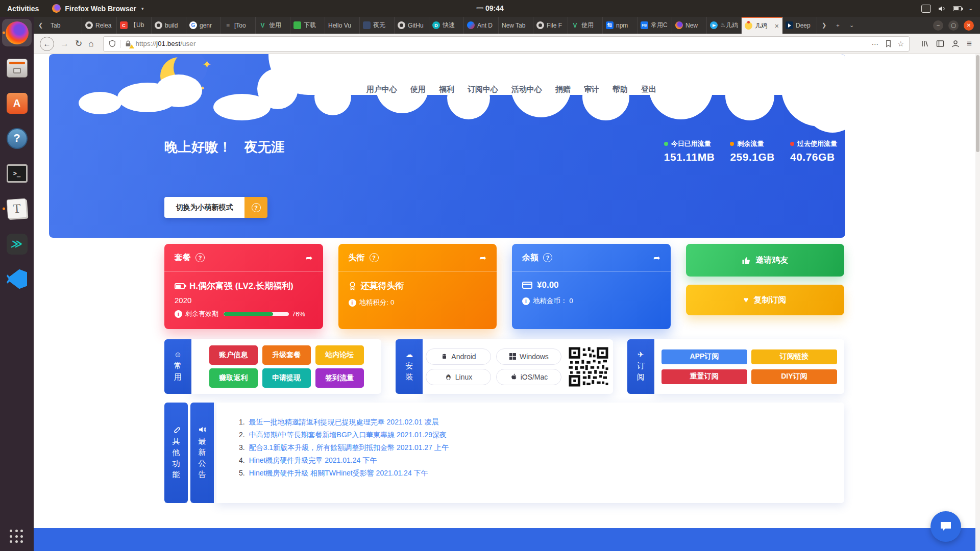  I want to click on newbie-mode-switch: 切换为小萌新模式 ?, so click(216, 207).